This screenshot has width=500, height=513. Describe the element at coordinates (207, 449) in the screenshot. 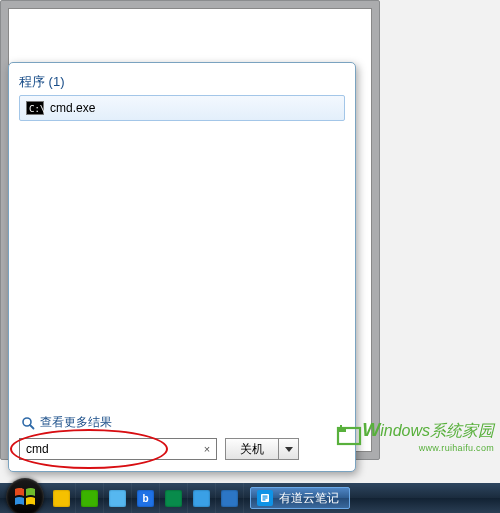

I see `clear-search-icon: ×` at that location.